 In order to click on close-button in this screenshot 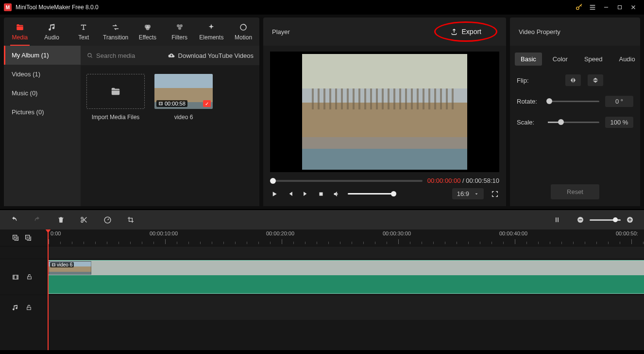, I will do `click(633, 7)`.